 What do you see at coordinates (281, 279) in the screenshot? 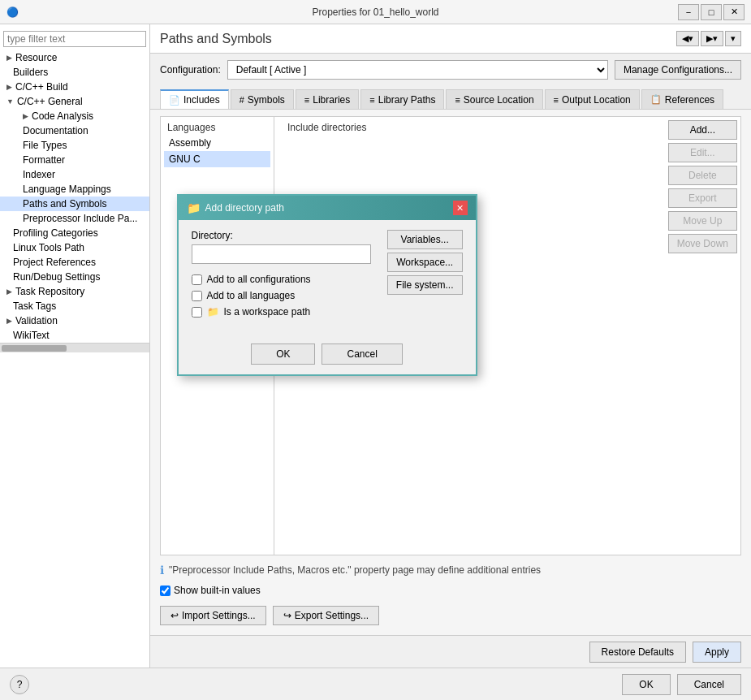
I see `checkbox-row-all-configs: Add to all configurations` at bounding box center [281, 279].